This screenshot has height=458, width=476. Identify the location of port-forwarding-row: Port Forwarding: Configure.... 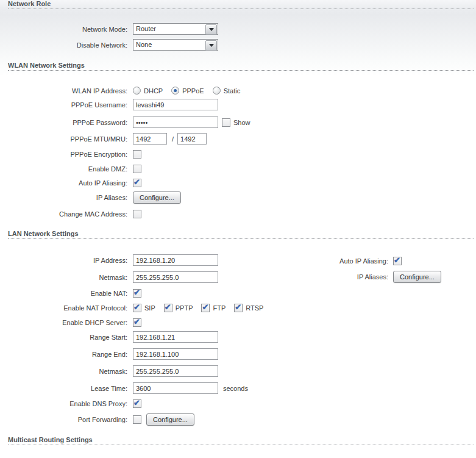
(98, 420).